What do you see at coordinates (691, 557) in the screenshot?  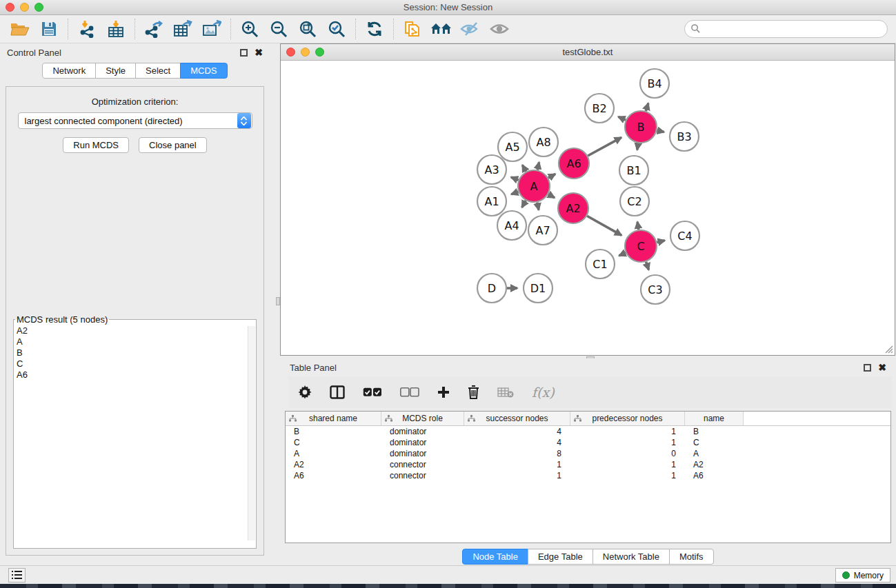 I see `tab-motifs: Motifs` at bounding box center [691, 557].